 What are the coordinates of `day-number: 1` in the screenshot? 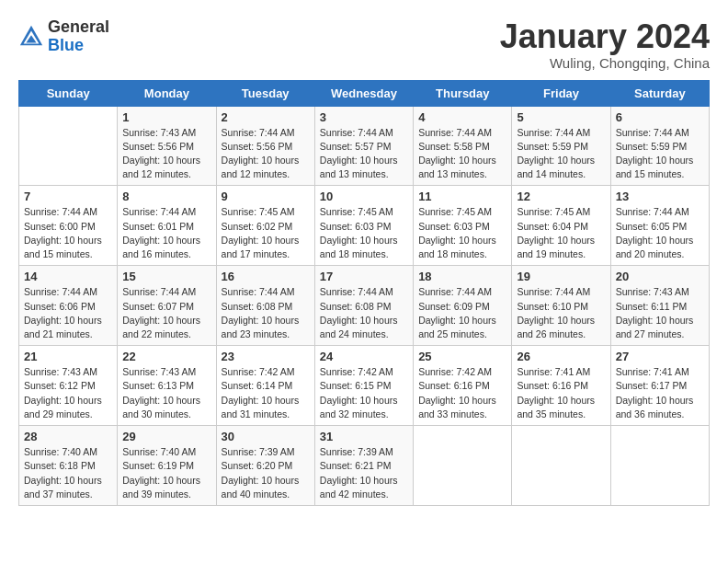 It's located at (166, 118).